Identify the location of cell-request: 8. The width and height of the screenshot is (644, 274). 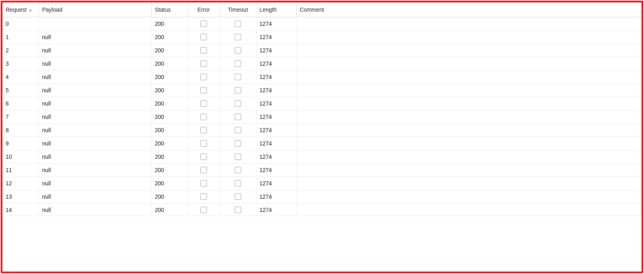
(21, 131).